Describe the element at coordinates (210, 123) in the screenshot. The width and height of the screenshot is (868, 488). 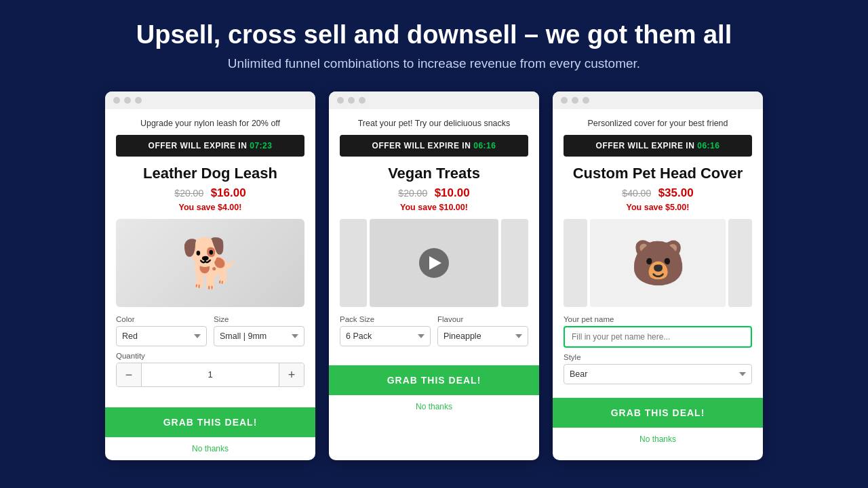
I see `card1-tagline: Upgrade your nylon leash for 20% off` at that location.